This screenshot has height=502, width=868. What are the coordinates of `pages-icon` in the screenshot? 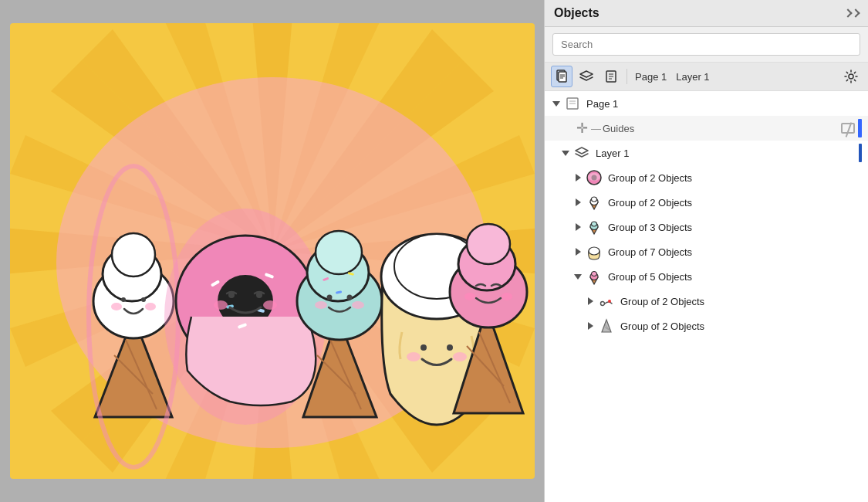 It's located at (562, 76).